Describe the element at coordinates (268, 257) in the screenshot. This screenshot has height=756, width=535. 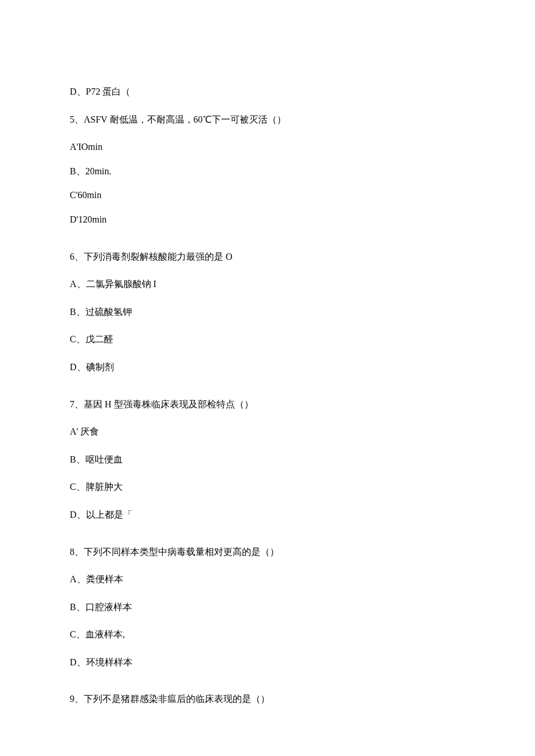
I see `text-line: 6、下列消毒剂裂解核酸能力最强的是 O` at that location.